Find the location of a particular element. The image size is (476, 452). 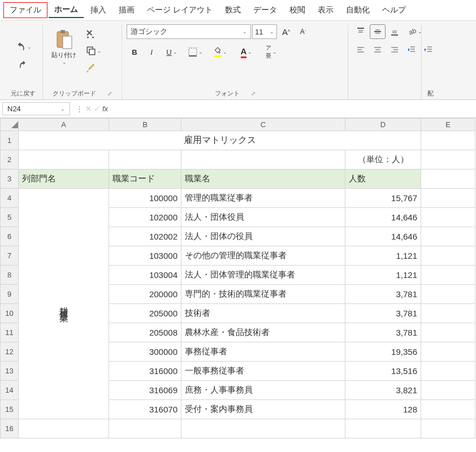

cell: 農林水産・食品技術者 is located at coordinates (263, 333).